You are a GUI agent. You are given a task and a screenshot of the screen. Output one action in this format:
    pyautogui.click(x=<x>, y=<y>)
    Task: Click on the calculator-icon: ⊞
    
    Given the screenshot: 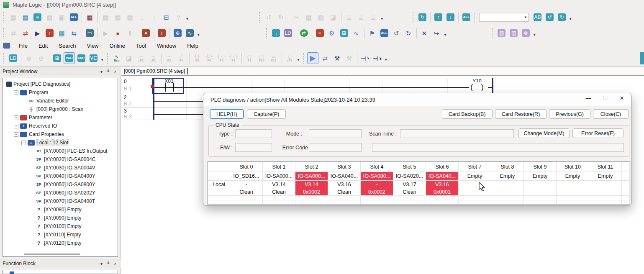 What is the action you would take?
    pyautogui.click(x=344, y=33)
    